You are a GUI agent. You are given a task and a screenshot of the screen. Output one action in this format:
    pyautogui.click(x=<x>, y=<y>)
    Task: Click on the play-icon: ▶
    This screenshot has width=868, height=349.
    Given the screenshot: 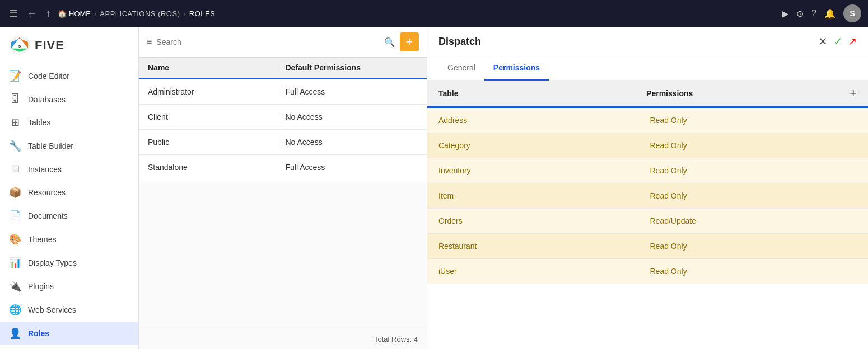 What is the action you would take?
    pyautogui.click(x=785, y=13)
    